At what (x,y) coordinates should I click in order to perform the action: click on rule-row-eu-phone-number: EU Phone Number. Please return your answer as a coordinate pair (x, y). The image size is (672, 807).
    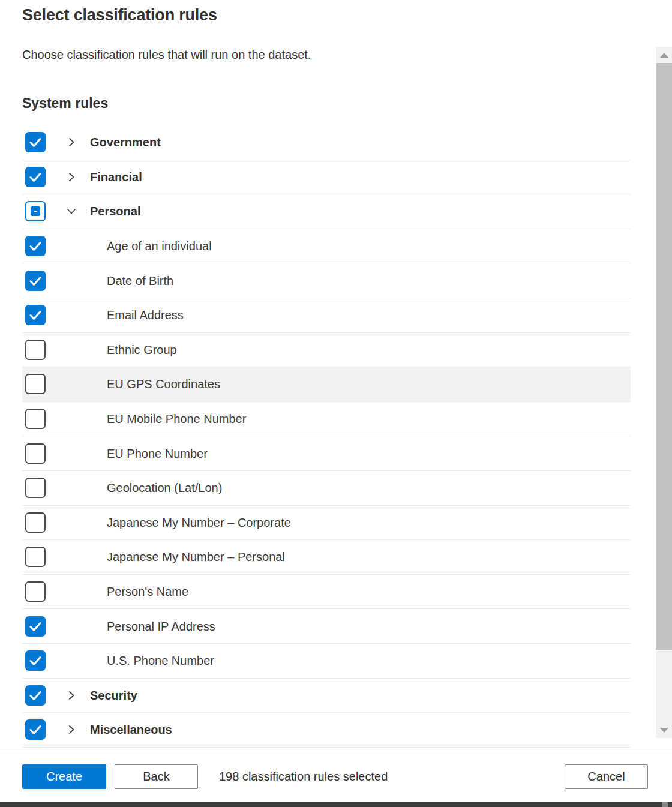
    Looking at the image, I should click on (326, 454).